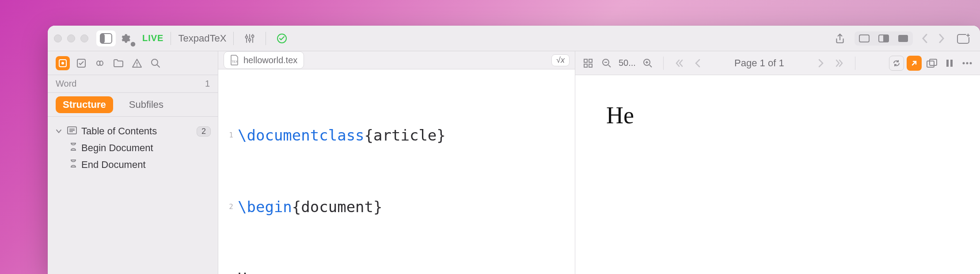 The width and height of the screenshot is (980, 274). What do you see at coordinates (679, 63) in the screenshot?
I see `chevrons-left-icon` at bounding box center [679, 63].